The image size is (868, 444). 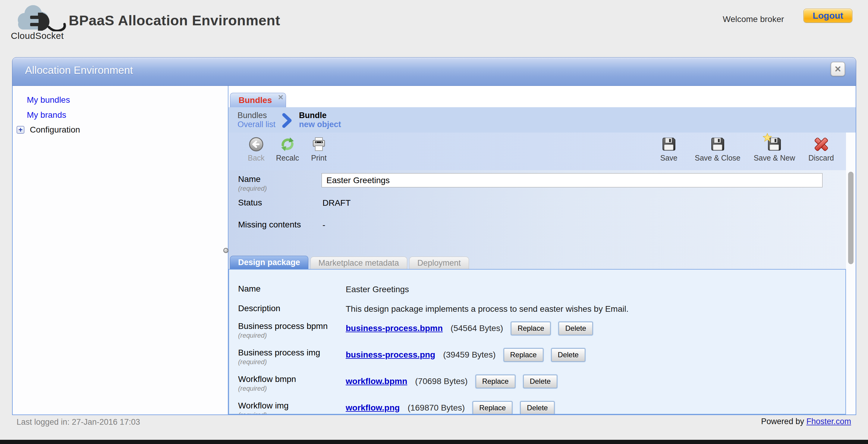 What do you see at coordinates (753, 20) in the screenshot?
I see `welcome-text: Welcome broker` at bounding box center [753, 20].